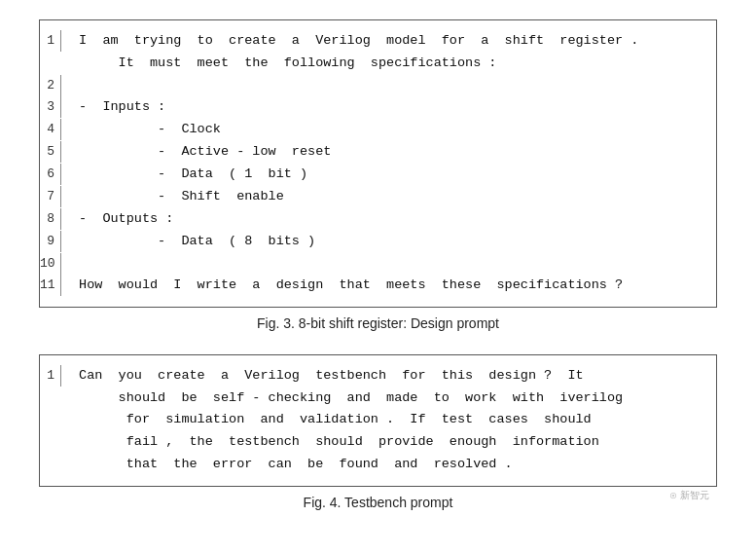  Describe the element at coordinates (393, 107) in the screenshot. I see `line-content: - Inputs :` at that location.